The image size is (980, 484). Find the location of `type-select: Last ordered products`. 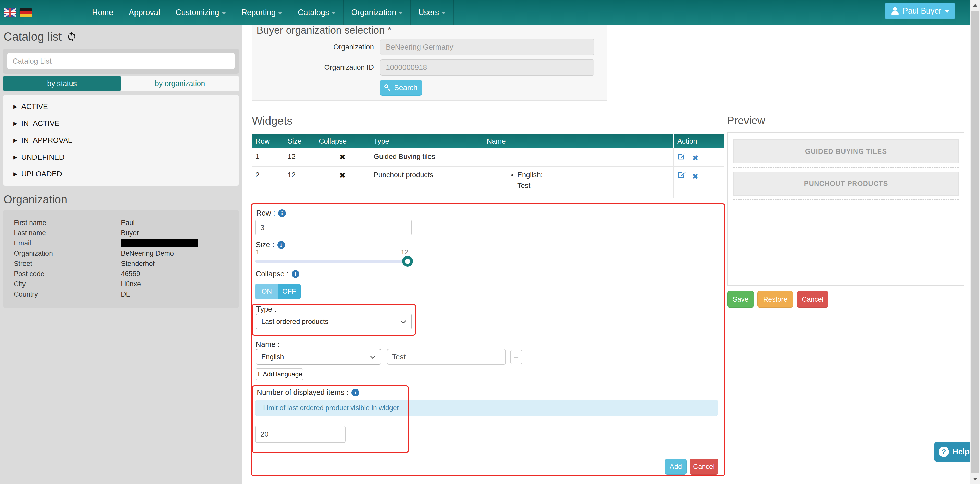

type-select: Last ordered products is located at coordinates (334, 321).